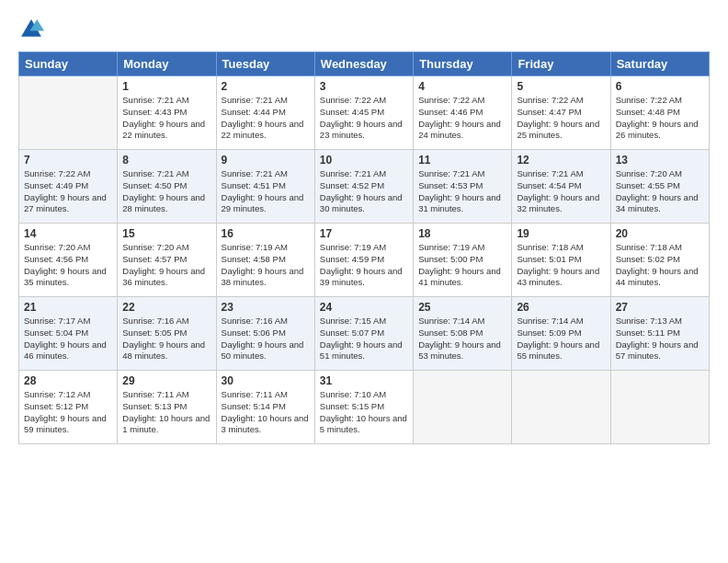 This screenshot has height=563, width=728. What do you see at coordinates (266, 412) in the screenshot?
I see `day-info: Sunrise: 7:11 AMSunset: 5:14 PMDaylight:…` at bounding box center [266, 412].